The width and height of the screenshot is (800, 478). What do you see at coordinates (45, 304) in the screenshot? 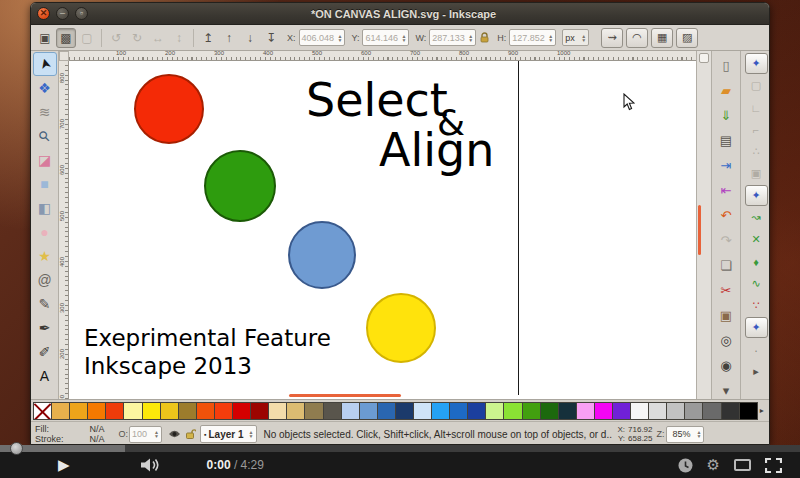
I see `pencil-tool-button: ✎` at bounding box center [45, 304].